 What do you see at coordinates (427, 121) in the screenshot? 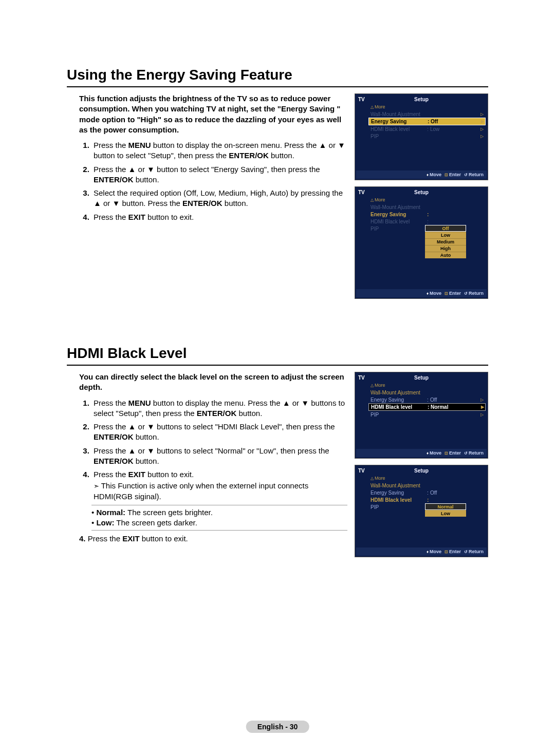
I see `row-energy-saving: Energy Saving:Off▶` at bounding box center [427, 121].